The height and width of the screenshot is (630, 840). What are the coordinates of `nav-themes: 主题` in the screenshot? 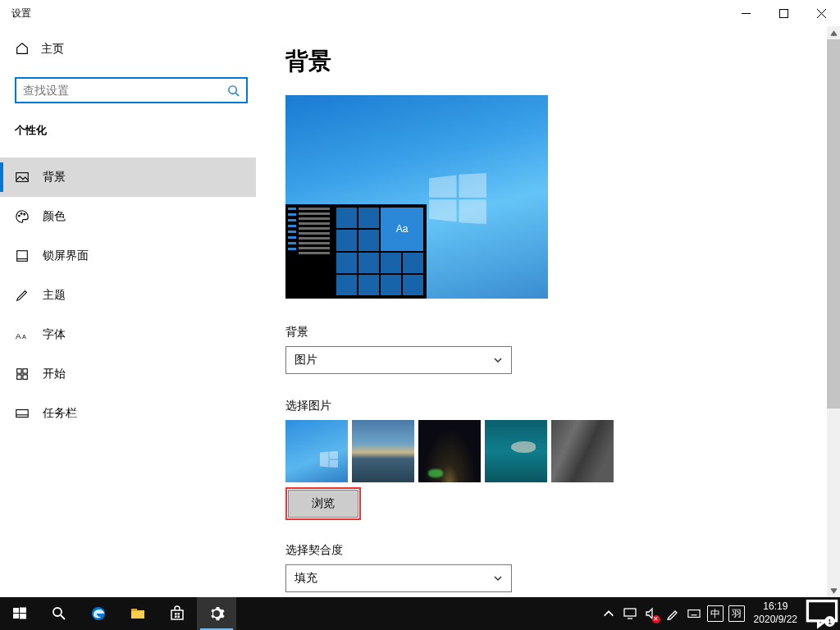 It's located at (128, 295).